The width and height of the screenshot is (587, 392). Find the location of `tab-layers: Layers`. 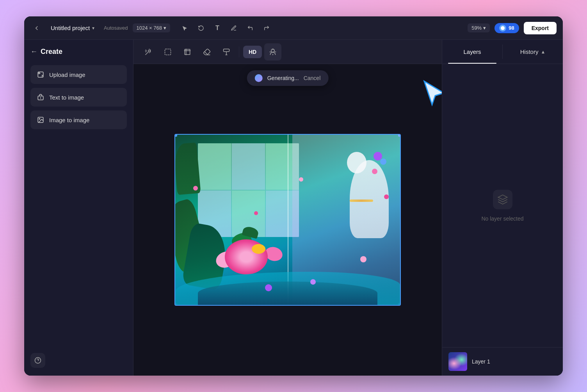

tab-layers: Layers is located at coordinates (472, 52).